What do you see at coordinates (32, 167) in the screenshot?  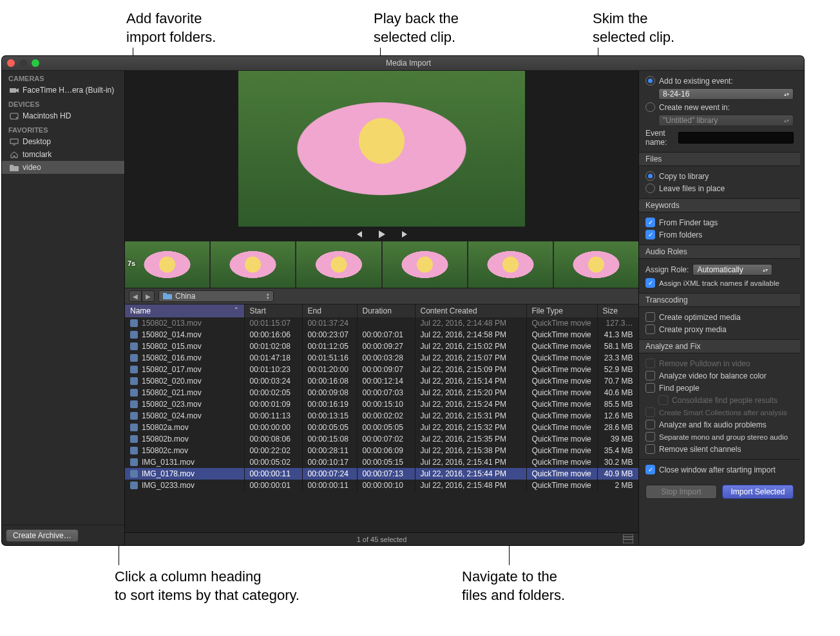 I see `sidebar-item-label: video` at bounding box center [32, 167].